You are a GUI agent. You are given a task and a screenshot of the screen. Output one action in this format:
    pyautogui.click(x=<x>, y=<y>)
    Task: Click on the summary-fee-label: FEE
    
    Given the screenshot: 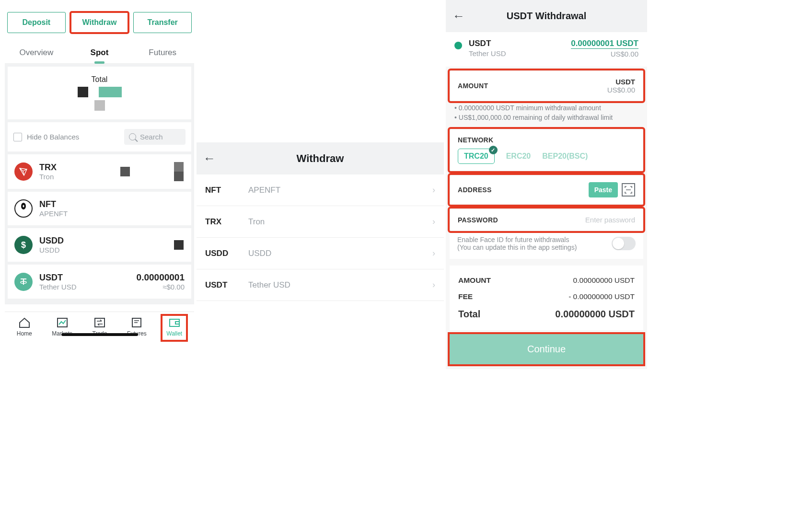 What is the action you would take?
    pyautogui.click(x=465, y=297)
    